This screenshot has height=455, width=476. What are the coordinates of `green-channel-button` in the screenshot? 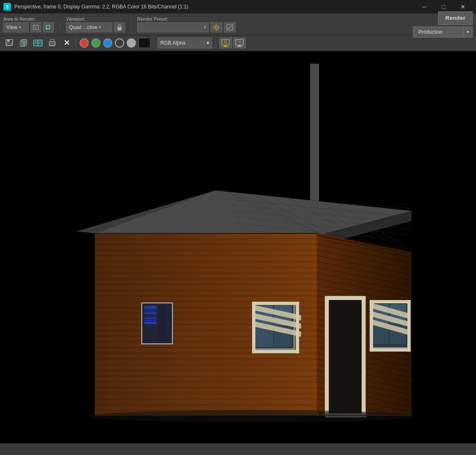 It's located at (96, 43).